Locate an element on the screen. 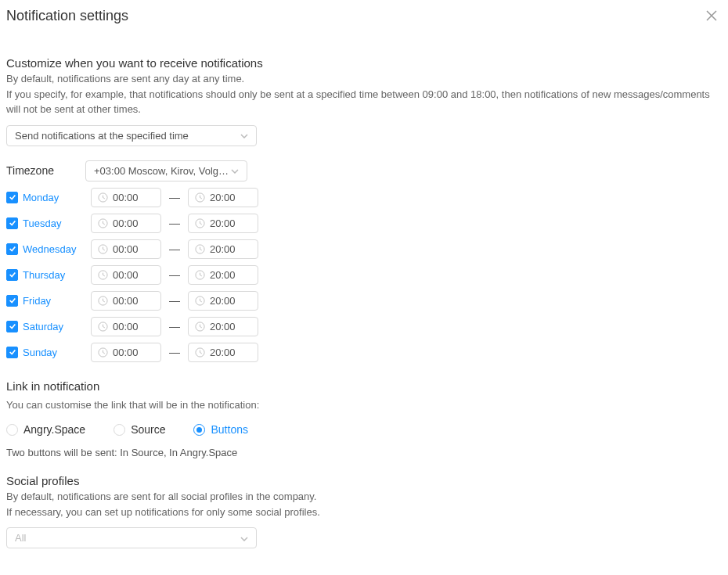 The height and width of the screenshot is (575, 728). day-row-friday: Friday00:00—20:00 is located at coordinates (364, 300).